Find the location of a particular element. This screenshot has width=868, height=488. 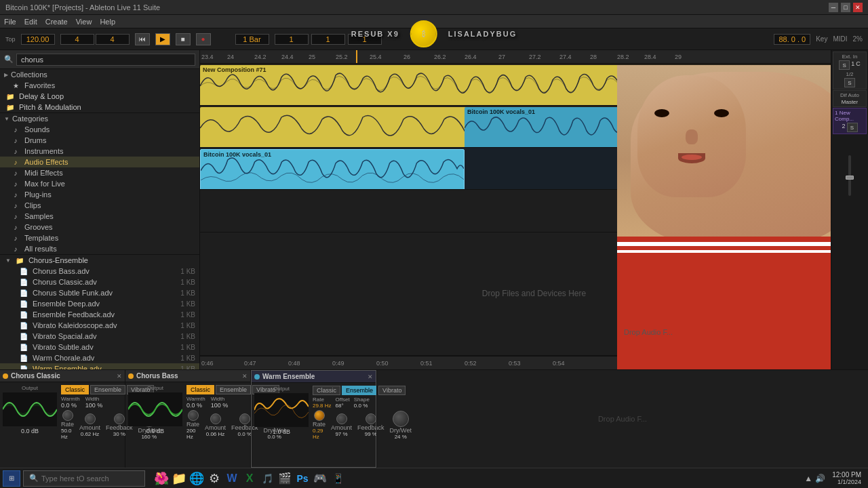

ch3-s-btn: S is located at coordinates (852, 127).